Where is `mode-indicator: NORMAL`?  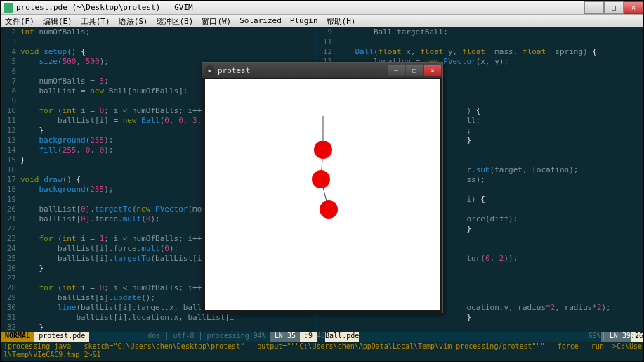 mode-indicator: NORMAL is located at coordinates (18, 337).